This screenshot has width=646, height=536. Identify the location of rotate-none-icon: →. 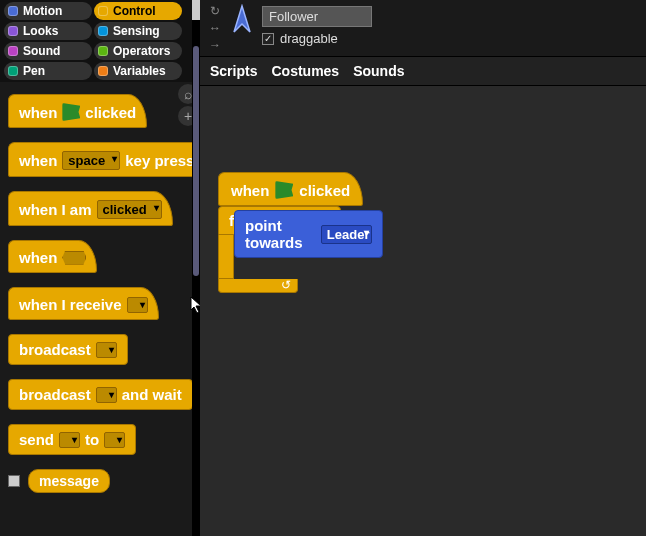
(215, 45).